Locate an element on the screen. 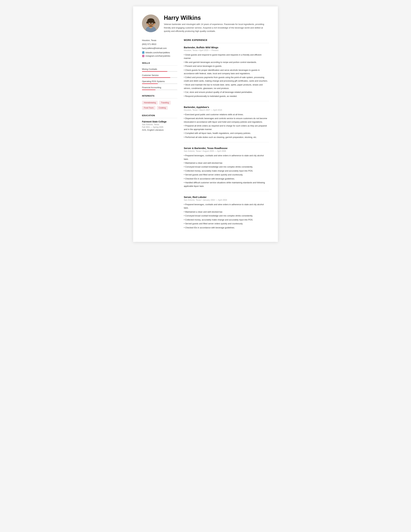 Image resolution: width=411 pixels, height=532 pixels. job-title: Bartender, Buffalo Wild Wings is located at coordinates (226, 47).